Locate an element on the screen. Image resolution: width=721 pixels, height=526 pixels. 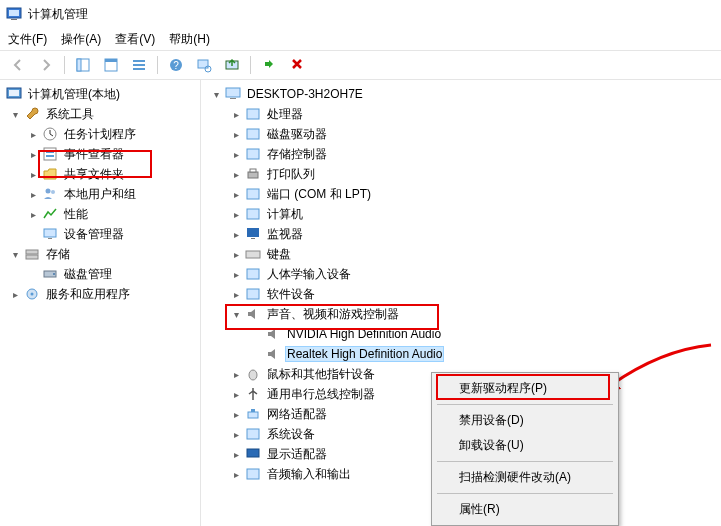
ctx-separator is located at coordinates (525, 494).